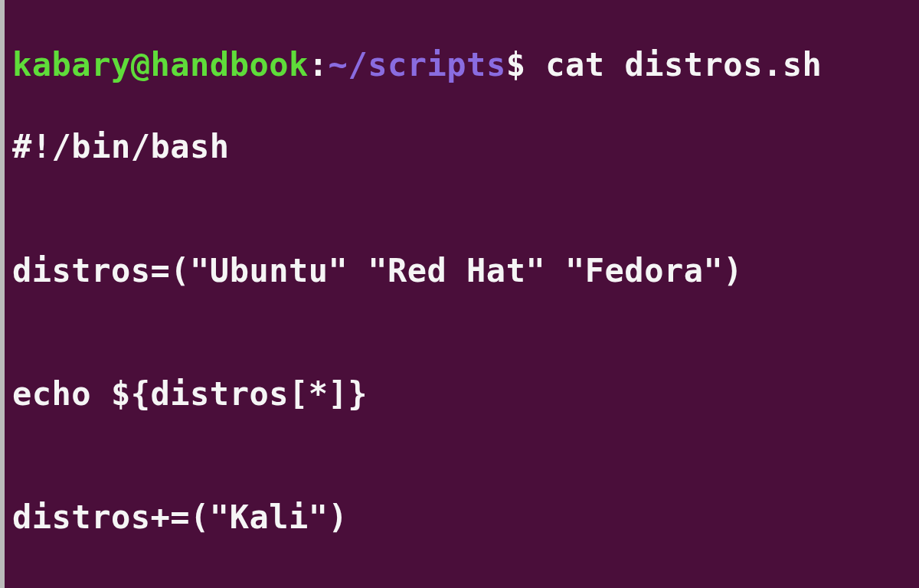 The image size is (919, 588). What do you see at coordinates (417, 64) in the screenshot?
I see `prompt-path: ~/scripts` at bounding box center [417, 64].